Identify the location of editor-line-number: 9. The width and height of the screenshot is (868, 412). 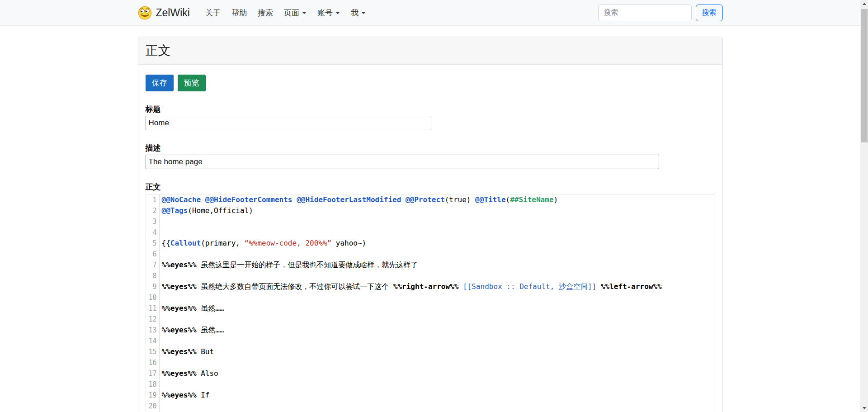
(153, 287).